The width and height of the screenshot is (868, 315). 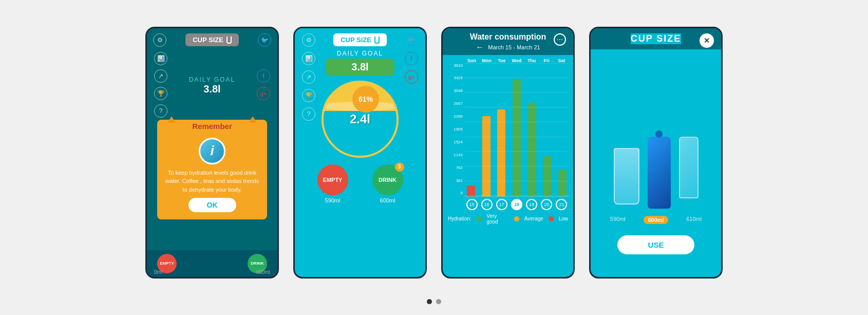 What do you see at coordinates (514, 47) in the screenshot?
I see `date-range: March 15 - March 21` at bounding box center [514, 47].